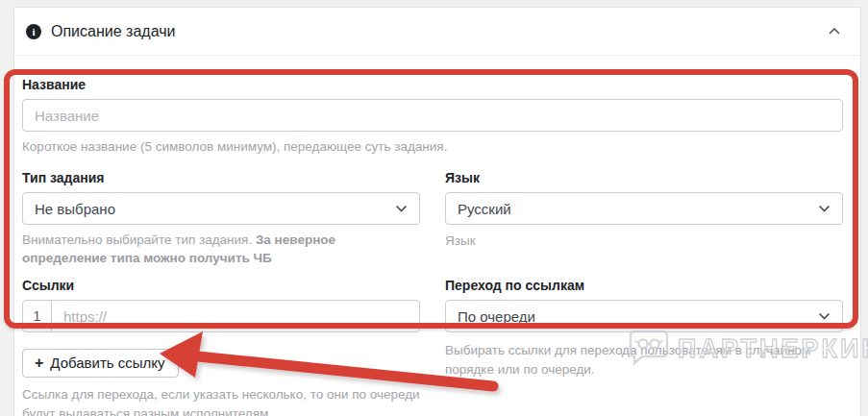 This screenshot has width=868, height=416. I want to click on link-row-number: 1, so click(37, 316).